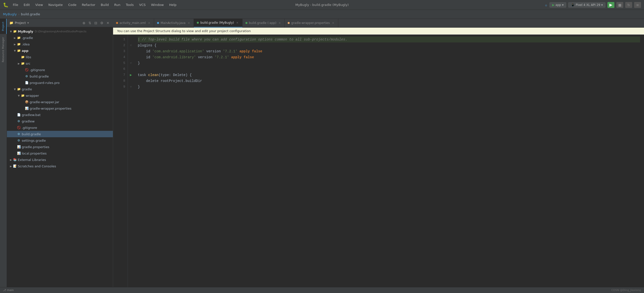  What do you see at coordinates (118, 5) in the screenshot?
I see `menu-run: Run` at bounding box center [118, 5].